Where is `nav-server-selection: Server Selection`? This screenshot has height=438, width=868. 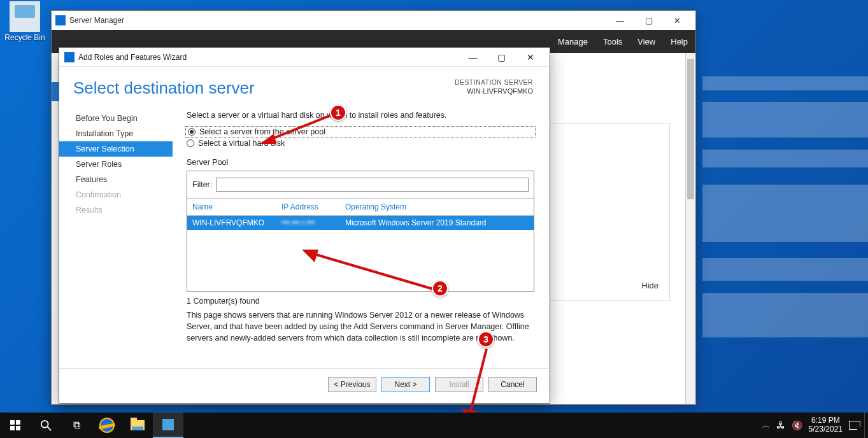
nav-server-selection: Server Selection is located at coordinates (116, 149).